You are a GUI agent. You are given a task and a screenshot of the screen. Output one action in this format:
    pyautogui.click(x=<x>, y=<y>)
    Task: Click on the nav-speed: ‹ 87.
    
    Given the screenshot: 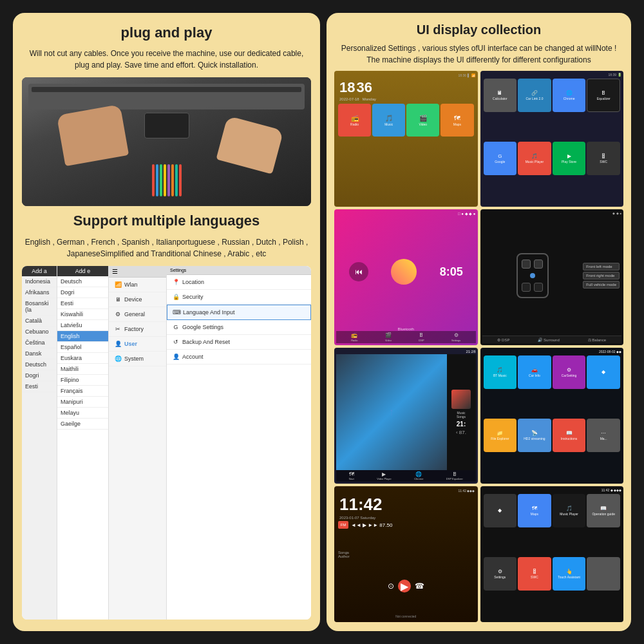 What is the action you would take?
    pyautogui.click(x=461, y=433)
    